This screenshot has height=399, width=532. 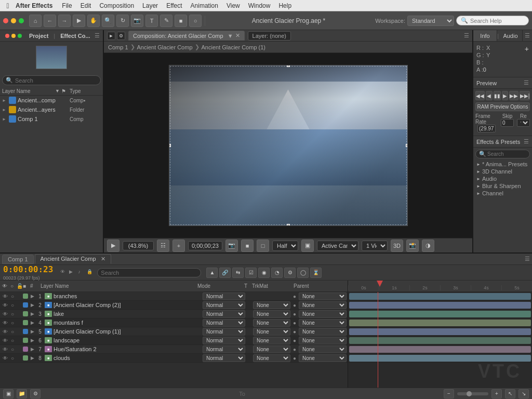 I want to click on preview-stop-btn: ▮▮, so click(x=497, y=96).